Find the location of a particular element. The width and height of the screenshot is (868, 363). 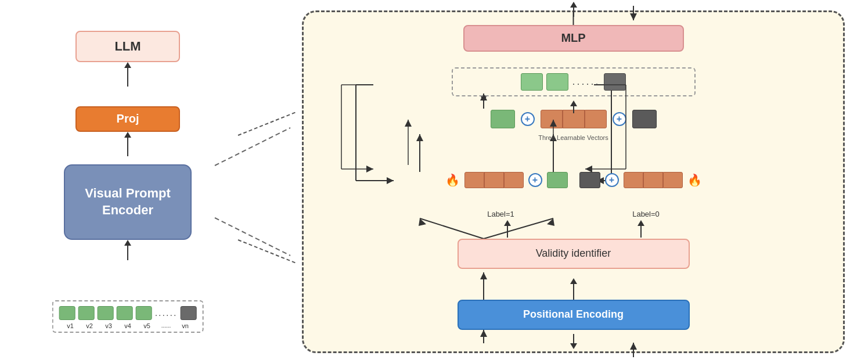

positional-encoding-box: Positional Encoding is located at coordinates (574, 315).